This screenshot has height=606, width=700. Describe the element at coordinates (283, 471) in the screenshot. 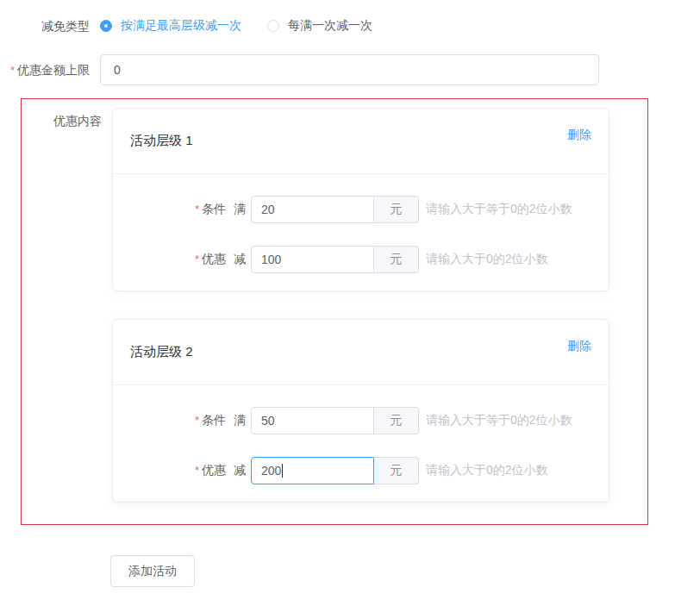

I see `text-cursor` at that location.